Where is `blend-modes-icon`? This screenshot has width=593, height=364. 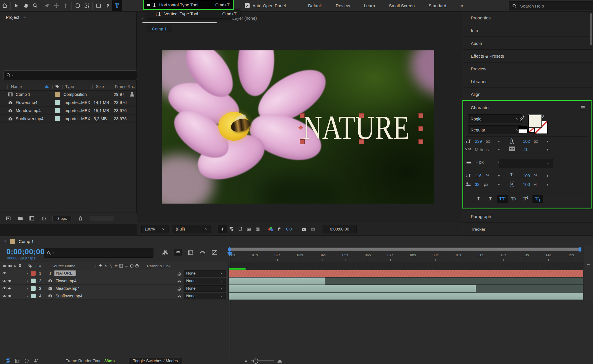
blend-modes-icon is located at coordinates (17, 361).